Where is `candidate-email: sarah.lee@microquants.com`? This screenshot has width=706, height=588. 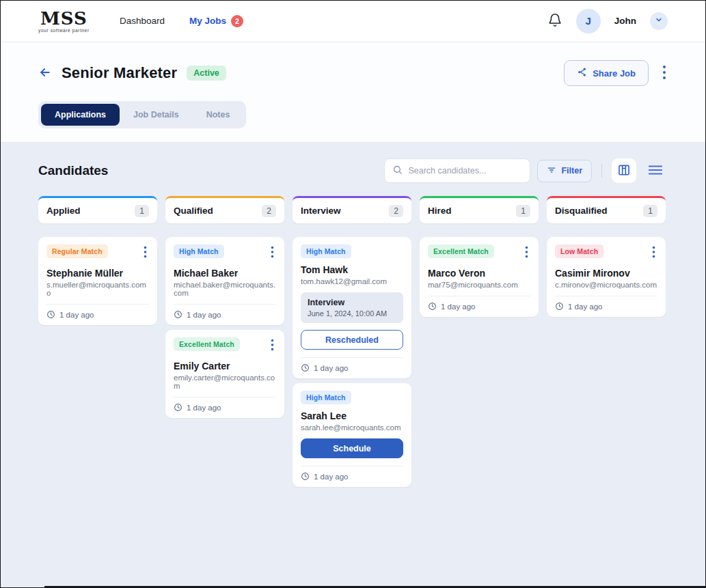
candidate-email: sarah.lee@microquants.com is located at coordinates (352, 428).